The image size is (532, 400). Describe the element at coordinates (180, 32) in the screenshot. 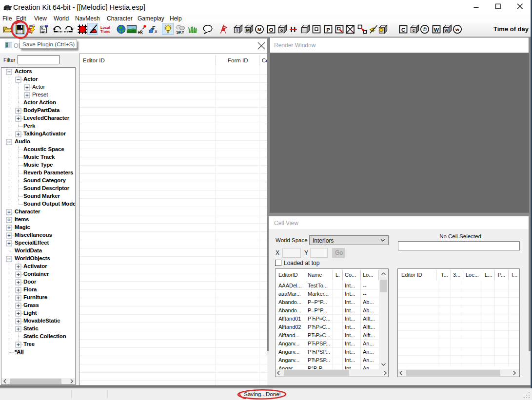

I see `svg-text: SKY` at that location.